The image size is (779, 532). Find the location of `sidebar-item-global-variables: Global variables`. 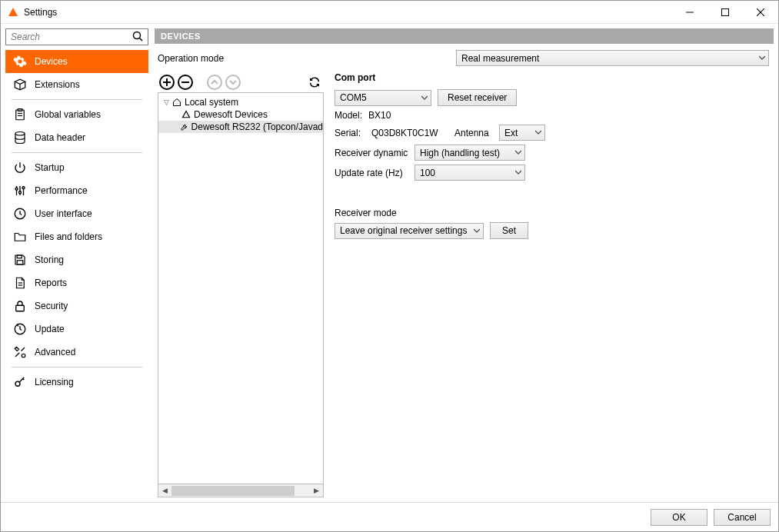

sidebar-item-global-variables: Global variables is located at coordinates (77, 115).